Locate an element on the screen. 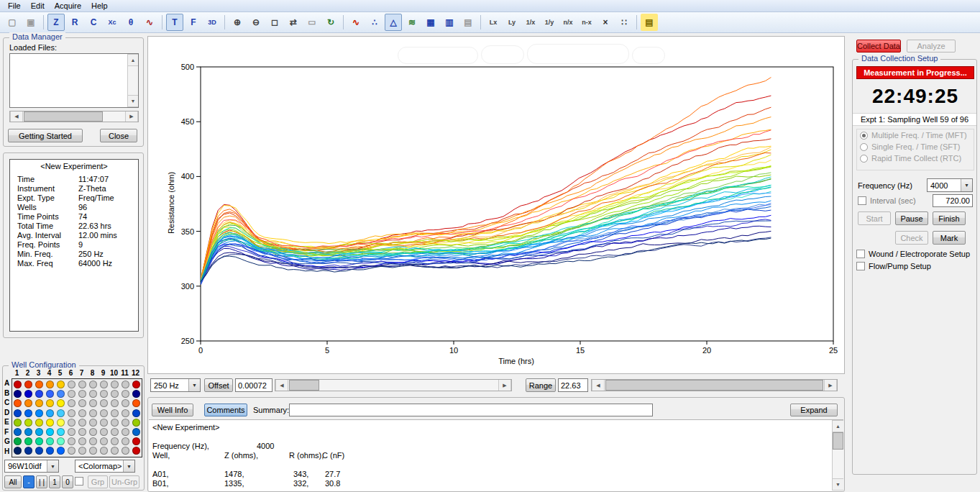 The image size is (980, 492). well-H10 is located at coordinates (115, 450).